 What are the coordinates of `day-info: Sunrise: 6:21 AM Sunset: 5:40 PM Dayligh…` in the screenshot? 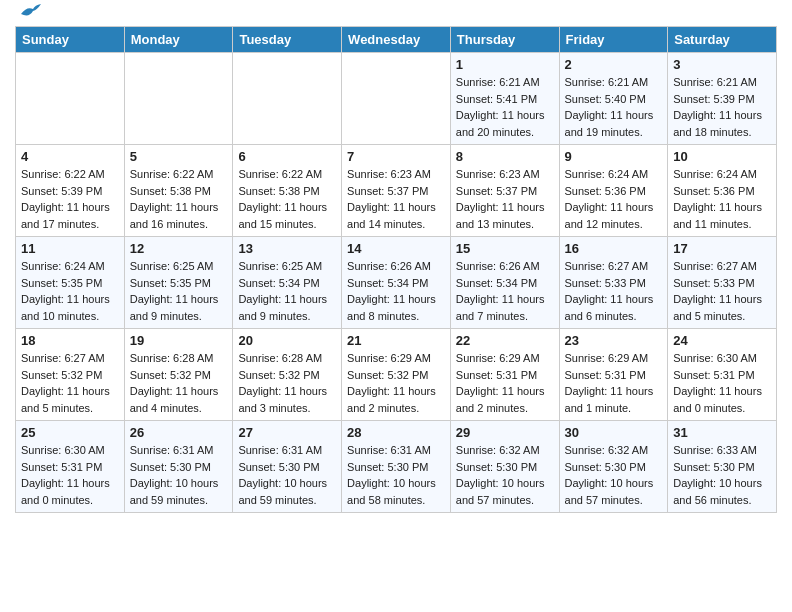 It's located at (614, 107).